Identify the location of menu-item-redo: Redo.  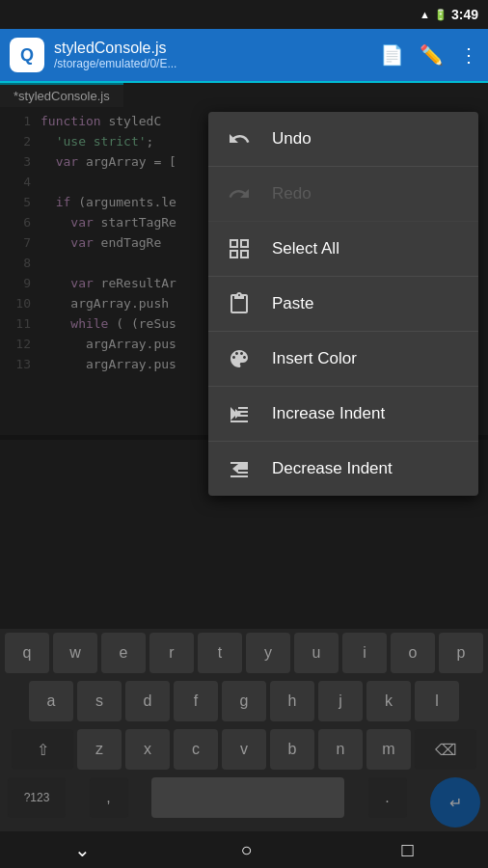
(343, 195).